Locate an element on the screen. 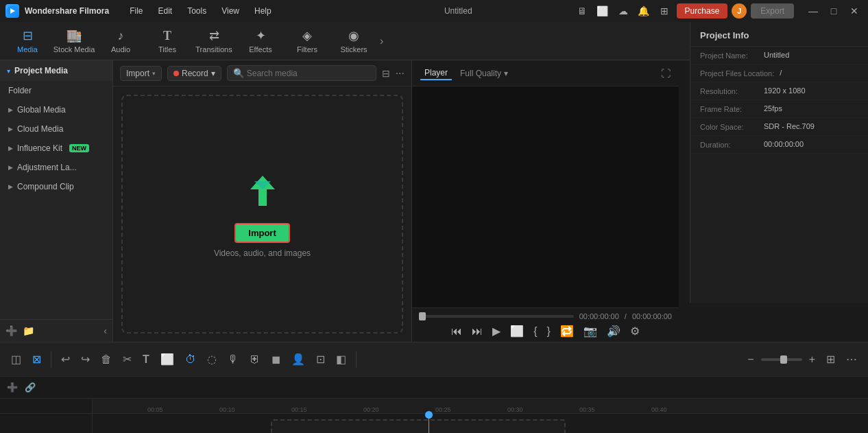 This screenshot has width=868, height=433. sidebar-item-adjustment: ▶ Adjustment La... is located at coordinates (56, 167).